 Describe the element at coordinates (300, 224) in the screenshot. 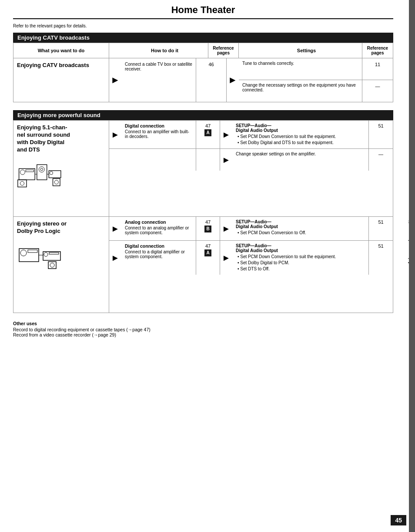

I see `sound-settings-bold-2a: SETUP—Audio—Digital Audio Output` at that location.